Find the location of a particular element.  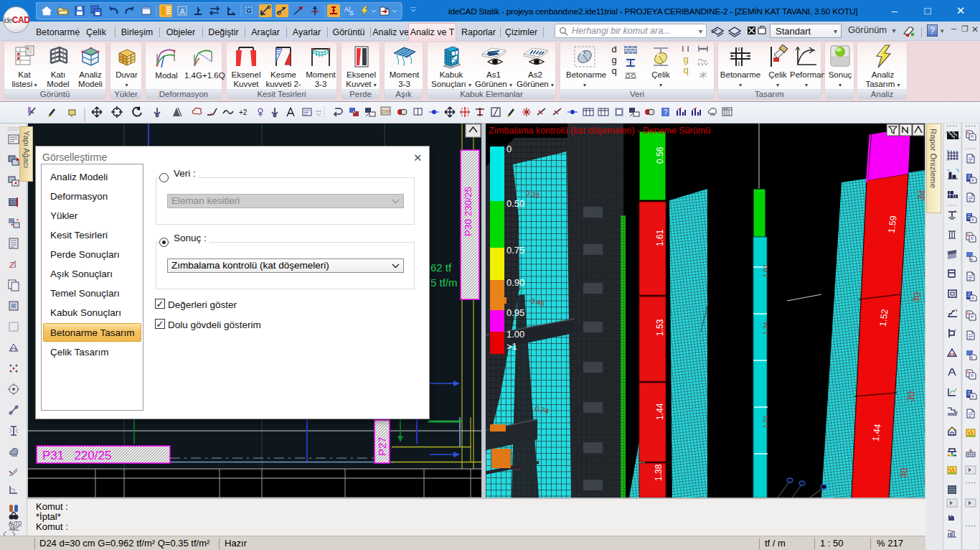

svg-text: 1.21 is located at coordinates (765, 421).